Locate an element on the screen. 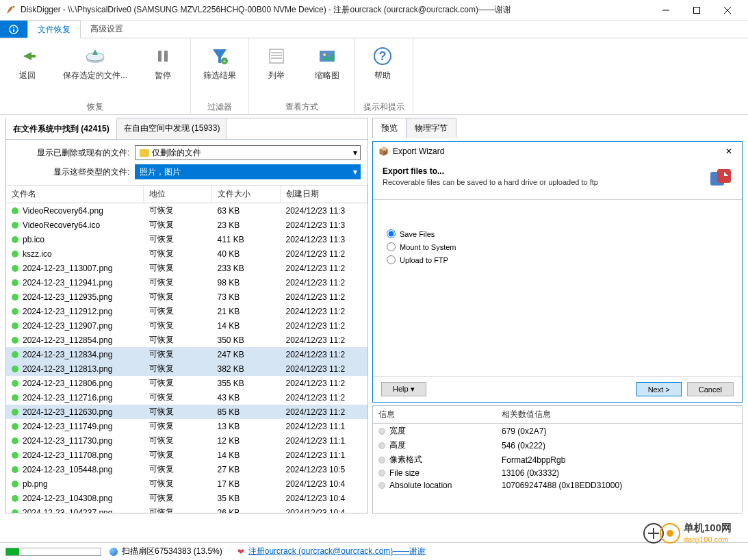 This screenshot has height=560, width=748. group-label: 提示和提示 is located at coordinates (384, 105).